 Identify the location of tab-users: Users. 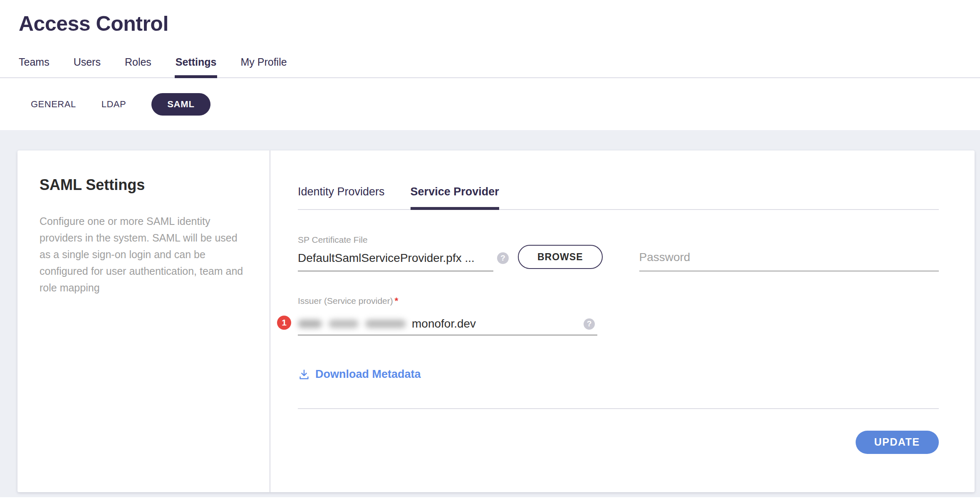
(87, 67).